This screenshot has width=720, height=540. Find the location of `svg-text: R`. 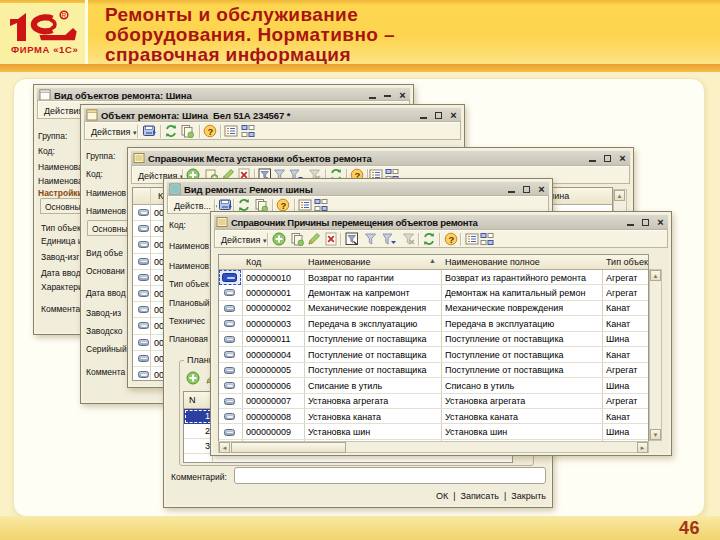

svg-text: R is located at coordinates (64, 16).